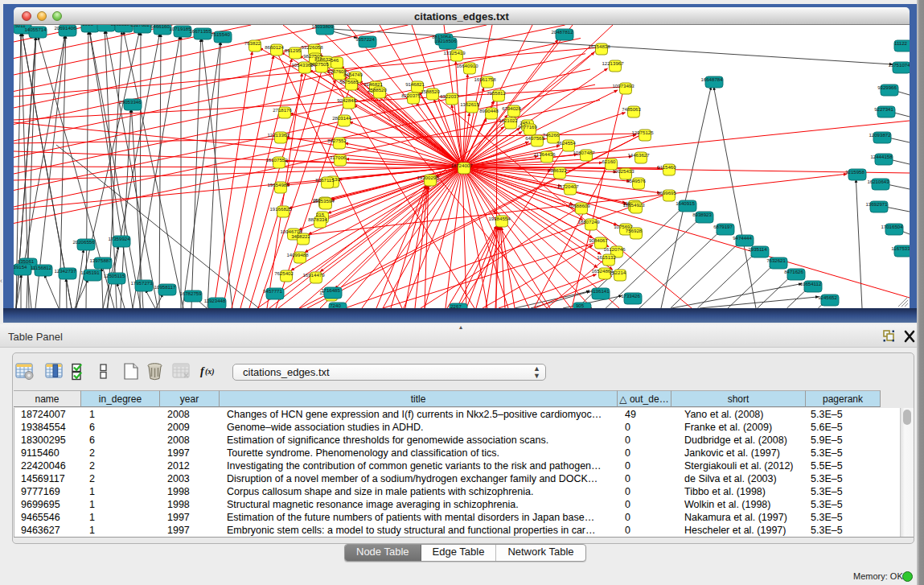 This screenshot has width=924, height=585. I want to click on svg-text: 9357224, so click(365, 39).